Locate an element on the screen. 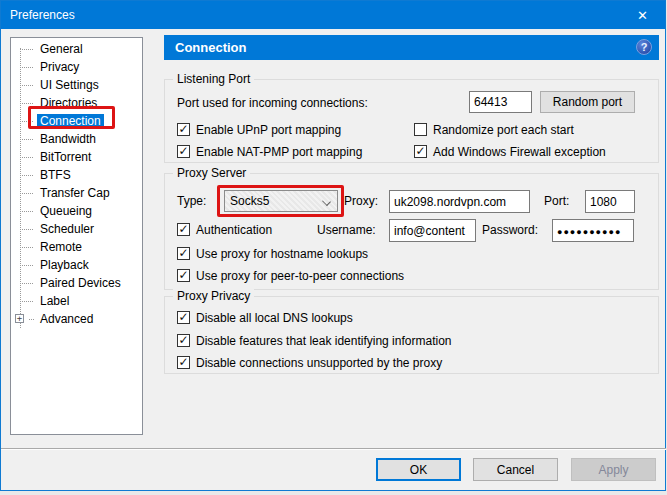 The image size is (667, 495). sidebar-item-connection: Connection is located at coordinates (76, 121).